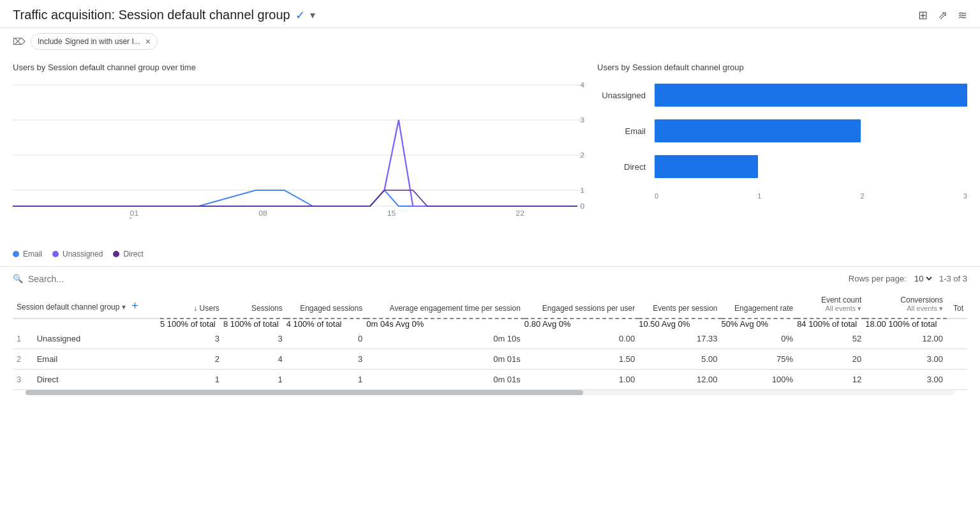 This screenshot has width=980, height=510. I want to click on bar-chart-container: Users by Session default channel group U…, so click(782, 161).